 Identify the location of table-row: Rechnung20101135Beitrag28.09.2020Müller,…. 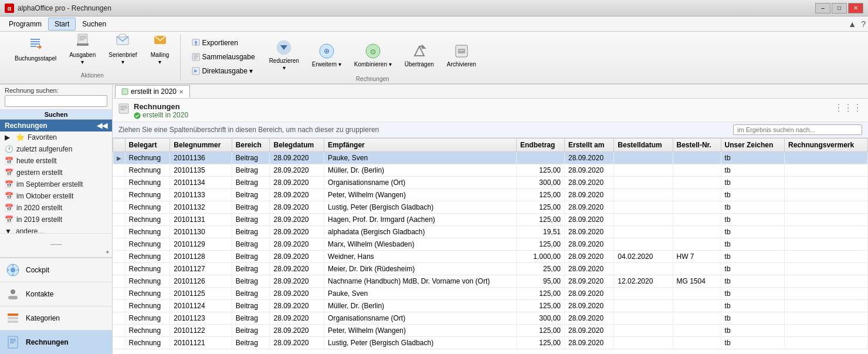
(490, 170).